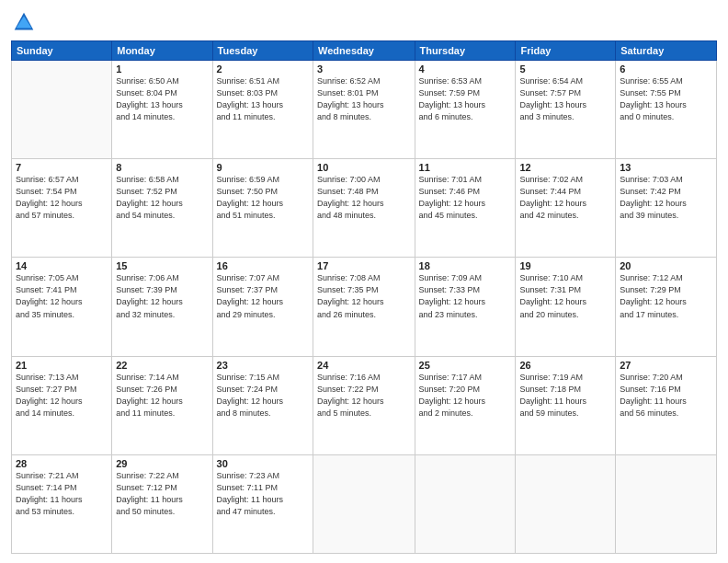 This screenshot has width=728, height=563. I want to click on day-info: Sunrise: 7:00 AM Sunset: 7:48 PM Dayligh…, so click(364, 198).